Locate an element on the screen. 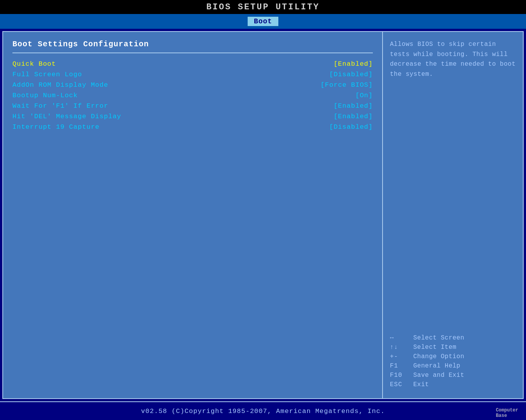  setting-name: Wait For 'F1' If Error is located at coordinates (60, 106).